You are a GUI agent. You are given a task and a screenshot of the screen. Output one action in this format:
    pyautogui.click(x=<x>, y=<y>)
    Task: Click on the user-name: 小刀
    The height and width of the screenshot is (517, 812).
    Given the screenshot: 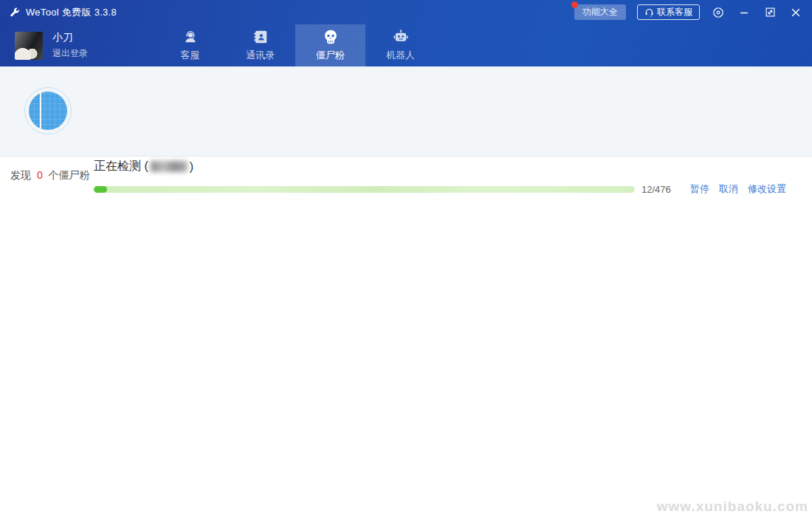 What is the action you would take?
    pyautogui.click(x=70, y=38)
    